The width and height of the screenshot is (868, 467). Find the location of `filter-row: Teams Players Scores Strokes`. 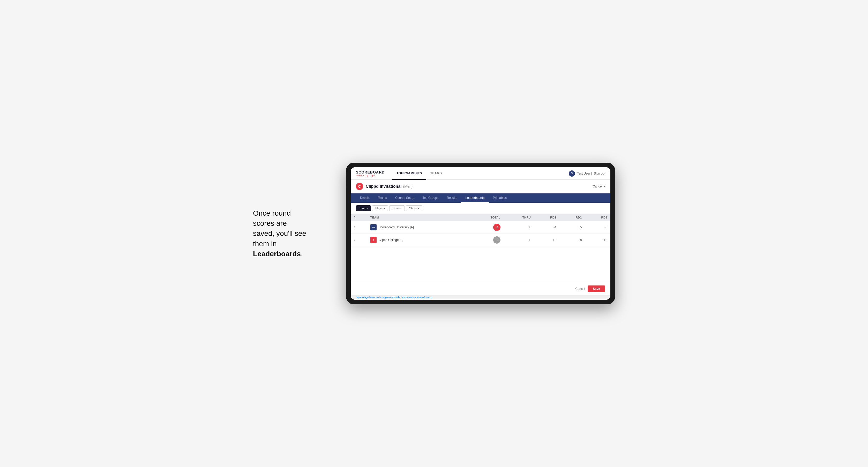

filter-row: Teams Players Scores Strokes is located at coordinates (480, 208).